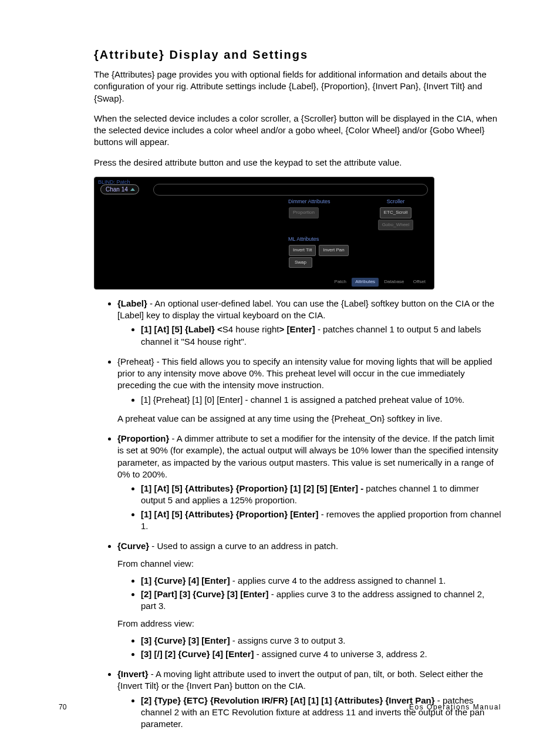 The image size is (560, 747). I want to click on curve-example-3: [3] {Curve} [3] [Enter] - assigns curve …, so click(321, 641).